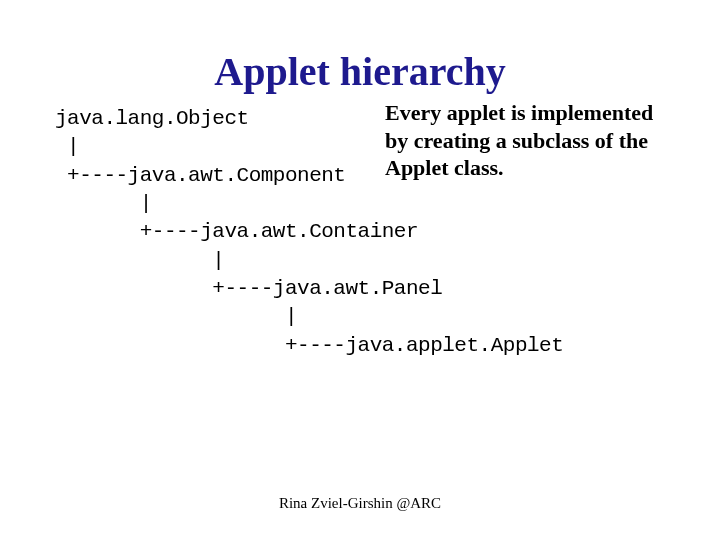 Image resolution: width=720 pixels, height=540 pixels. What do you see at coordinates (309, 346) in the screenshot?
I see `tree-line: +----java.applet.Applet` at bounding box center [309, 346].